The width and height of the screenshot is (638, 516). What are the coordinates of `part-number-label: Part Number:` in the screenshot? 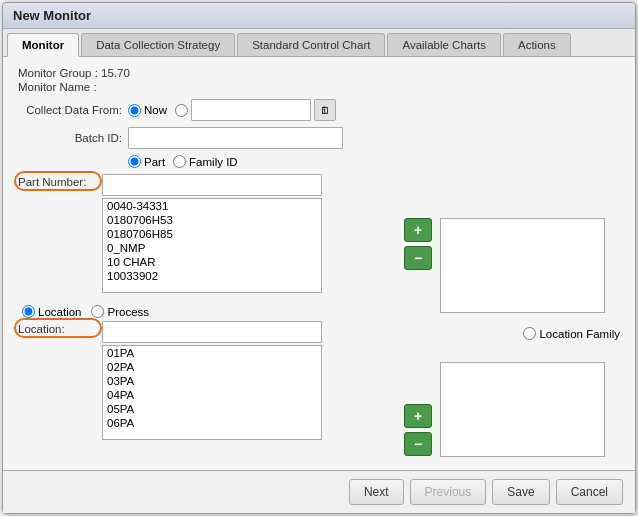 It's located at (58, 181).